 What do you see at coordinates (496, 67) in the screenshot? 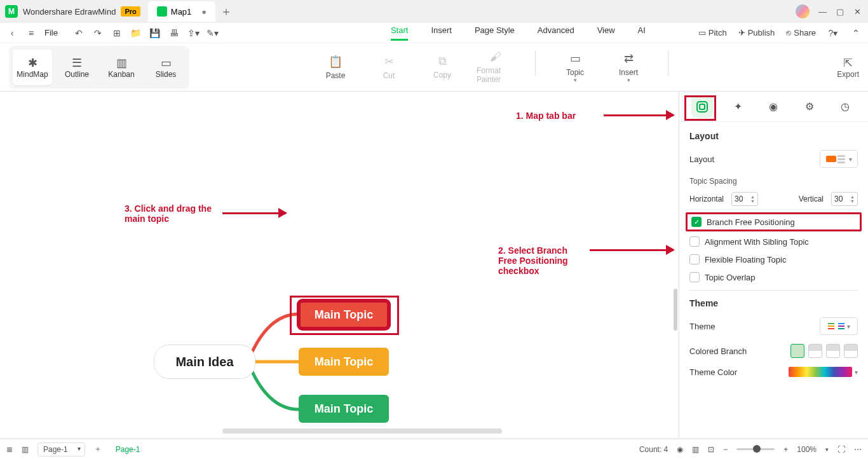
I see `format-painter-button: 🖌Format Painter` at bounding box center [496, 67].